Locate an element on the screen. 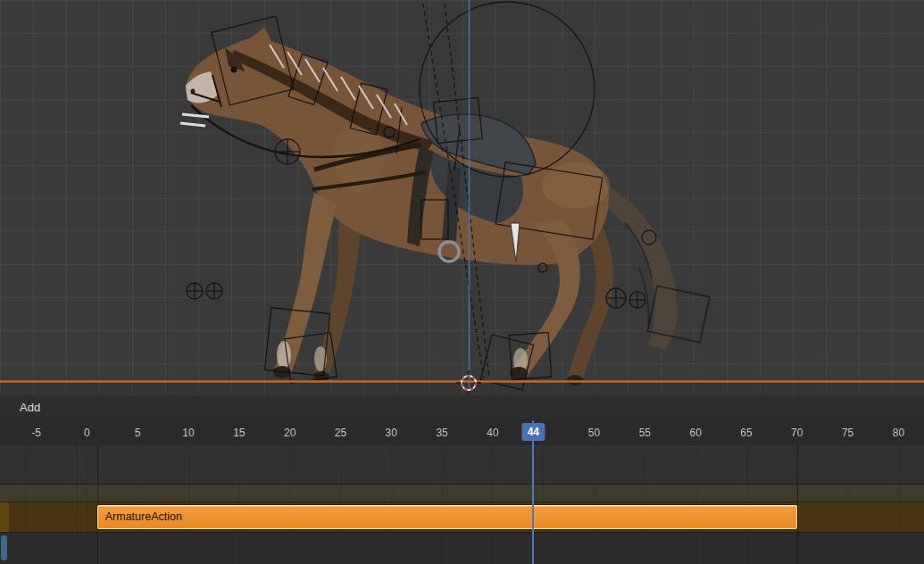 Image resolution: width=924 pixels, height=564 pixels. nla-track-upper is located at coordinates (462, 493).